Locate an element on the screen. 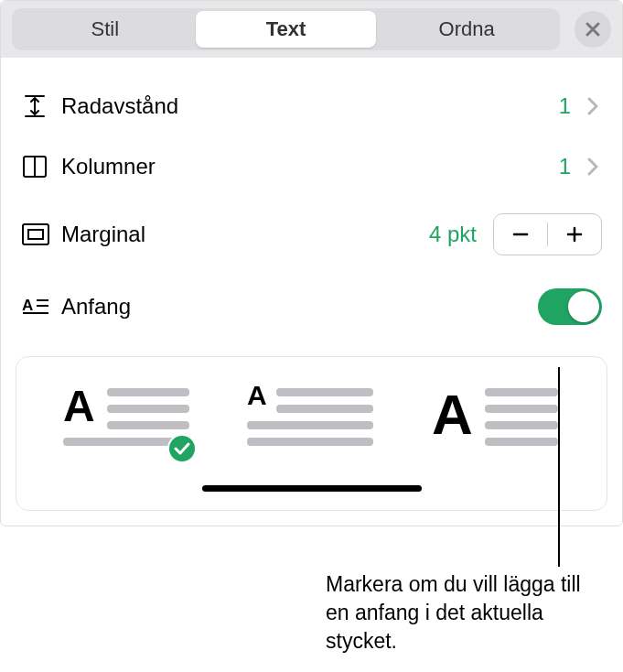 This screenshot has width=623, height=672. drop-cap-label: Anfang is located at coordinates (300, 307).